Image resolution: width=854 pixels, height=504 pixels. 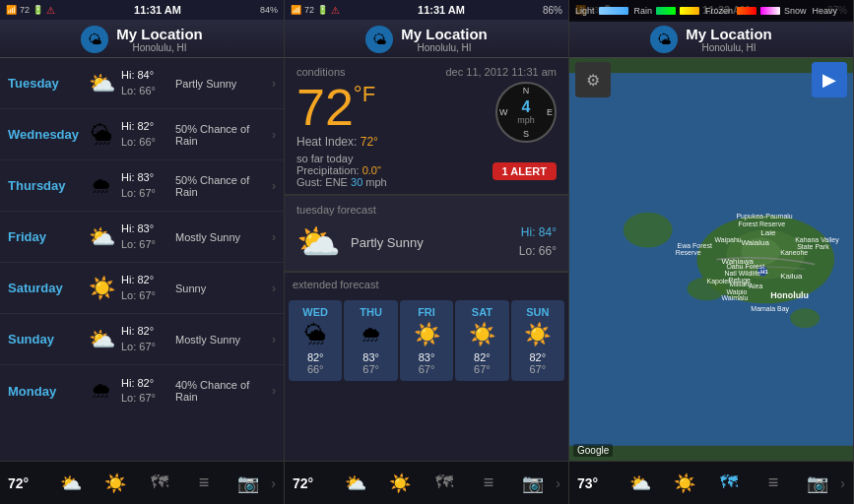 I want to click on forecast-row-thursday: Thursday 🌧 Hi: 83° Lo: 67° 50% Chance of…, so click(x=142, y=186).